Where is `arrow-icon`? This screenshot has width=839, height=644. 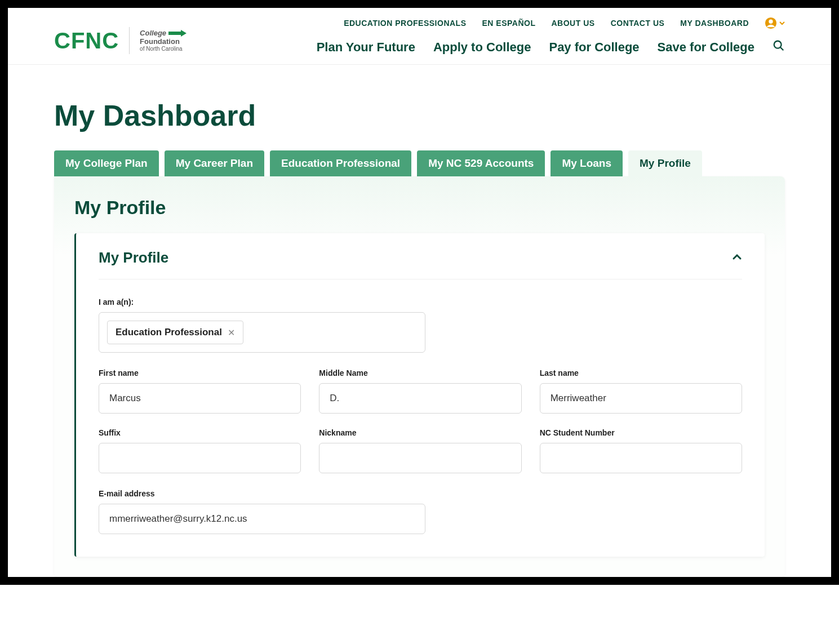
arrow-icon is located at coordinates (177, 33).